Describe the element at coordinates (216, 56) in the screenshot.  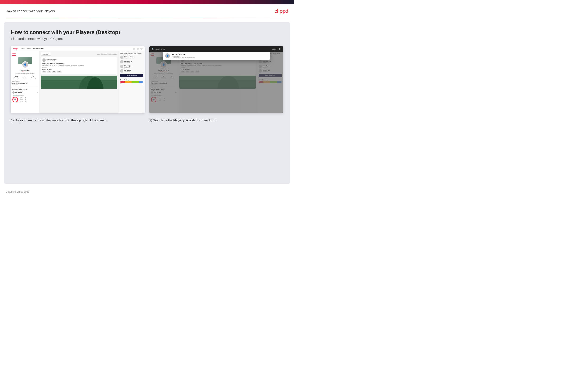
I see `search-result-item: 👤 Marcus Turner 1-5 Handicap Cypress Poi…` at that location.